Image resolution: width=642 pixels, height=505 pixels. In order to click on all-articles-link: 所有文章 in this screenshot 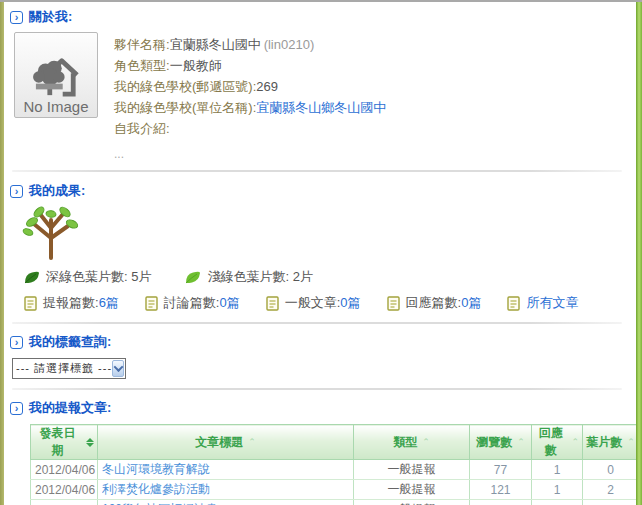, I will do `click(552, 303)`.